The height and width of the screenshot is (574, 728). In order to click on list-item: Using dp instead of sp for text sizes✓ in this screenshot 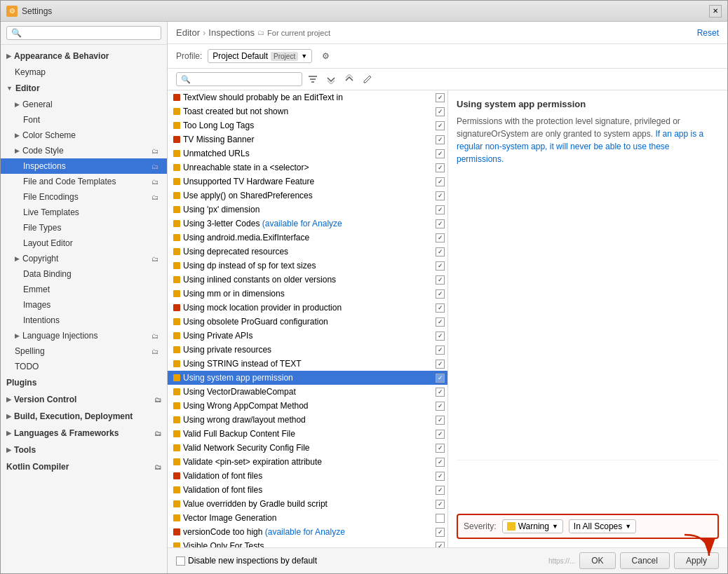, I will do `click(307, 266)`.